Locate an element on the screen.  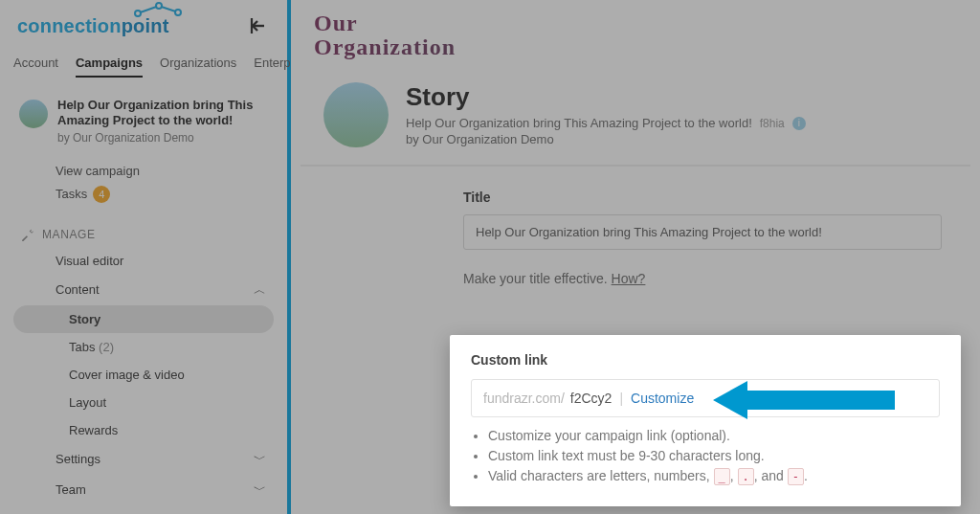
nav-content-layout: Layout is located at coordinates (144, 402).